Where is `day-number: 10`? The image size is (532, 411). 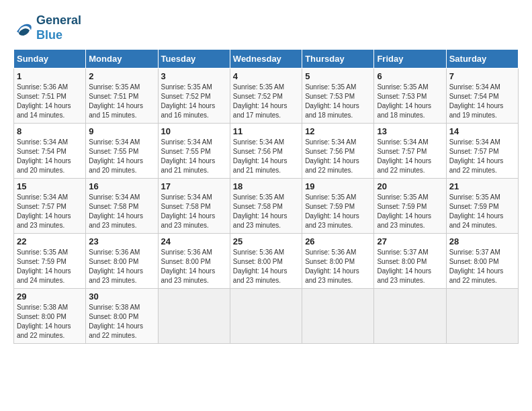 day-number: 10 is located at coordinates (194, 132).